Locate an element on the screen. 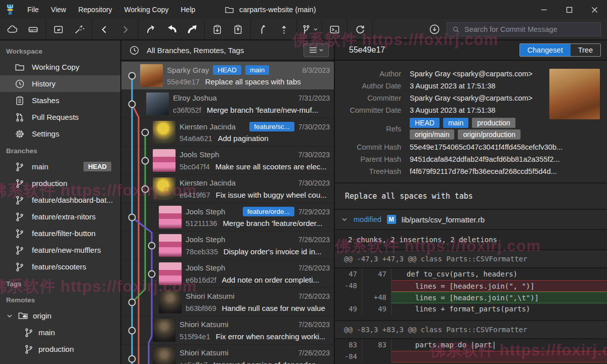 This screenshot has width=607, height=364. commit-row: Kiersten Jacindafeature/sc...7/30/202354… is located at coordinates (228, 132).